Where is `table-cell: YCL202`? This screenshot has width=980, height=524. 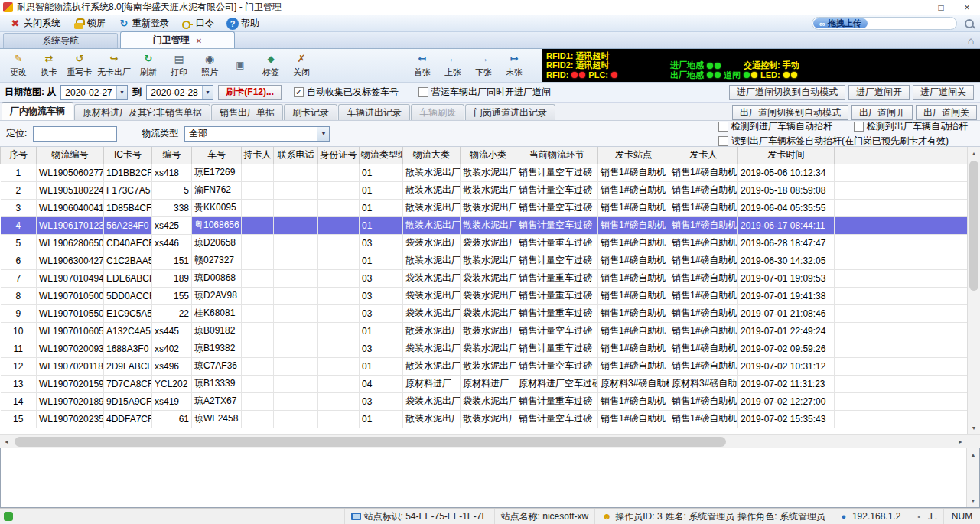
table-cell: YCL202 is located at coordinates (172, 384).